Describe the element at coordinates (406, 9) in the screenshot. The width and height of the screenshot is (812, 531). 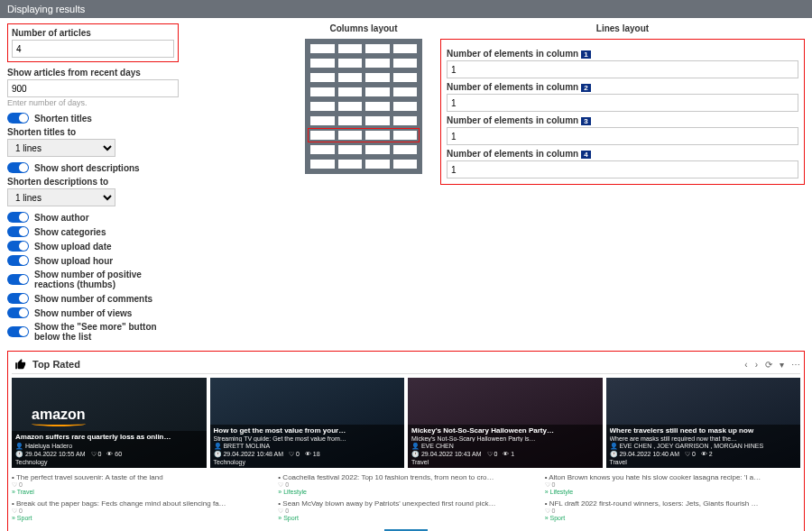
I see `page-header: Displaying results` at that location.